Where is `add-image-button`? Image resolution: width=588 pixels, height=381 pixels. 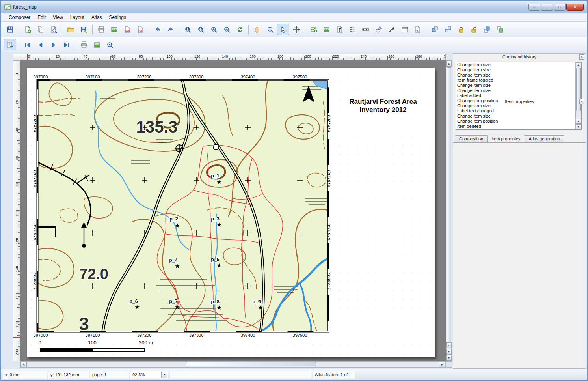 add-image-button is located at coordinates (326, 29).